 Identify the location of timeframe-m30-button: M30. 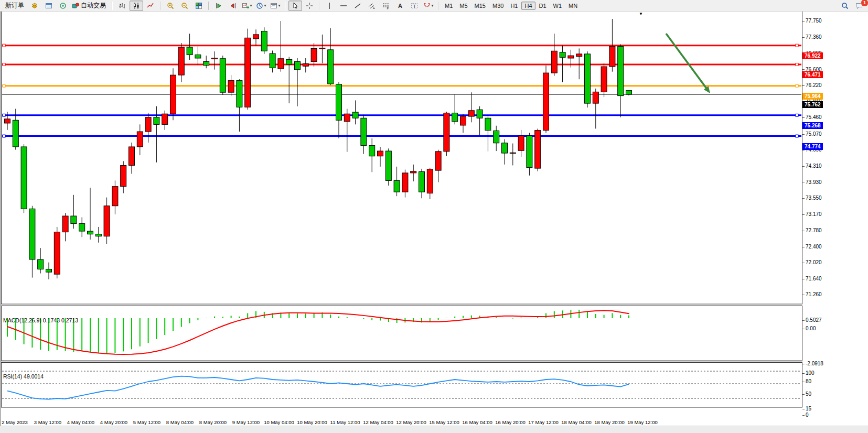
(498, 6).